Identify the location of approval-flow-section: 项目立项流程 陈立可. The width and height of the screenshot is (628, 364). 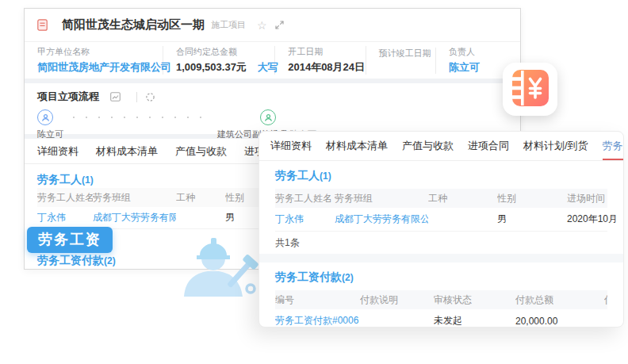
(273, 109).